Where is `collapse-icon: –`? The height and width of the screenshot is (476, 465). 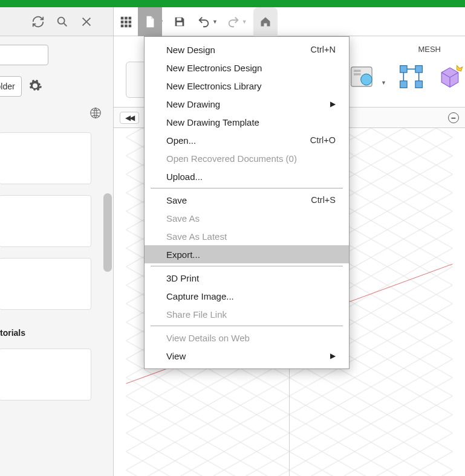 collapse-icon: – is located at coordinates (454, 118).